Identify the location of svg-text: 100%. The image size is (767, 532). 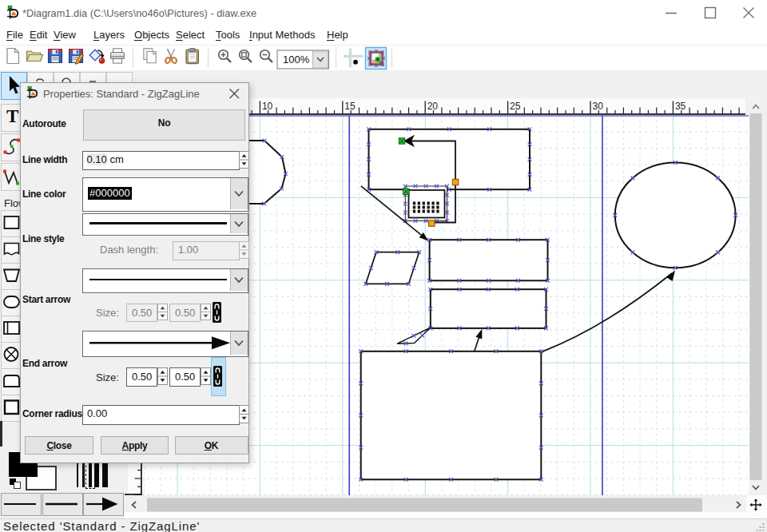
(296, 59).